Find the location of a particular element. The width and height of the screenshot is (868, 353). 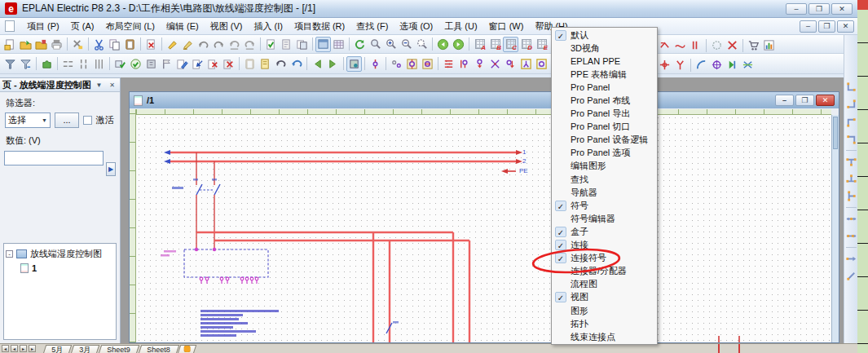

connection-down-icon is located at coordinates (479, 64).